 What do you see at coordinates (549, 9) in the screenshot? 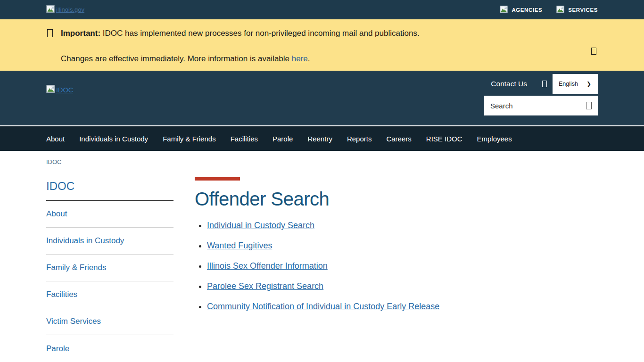
I see `topbar-links: AGENCIES SERVICES` at bounding box center [549, 9].